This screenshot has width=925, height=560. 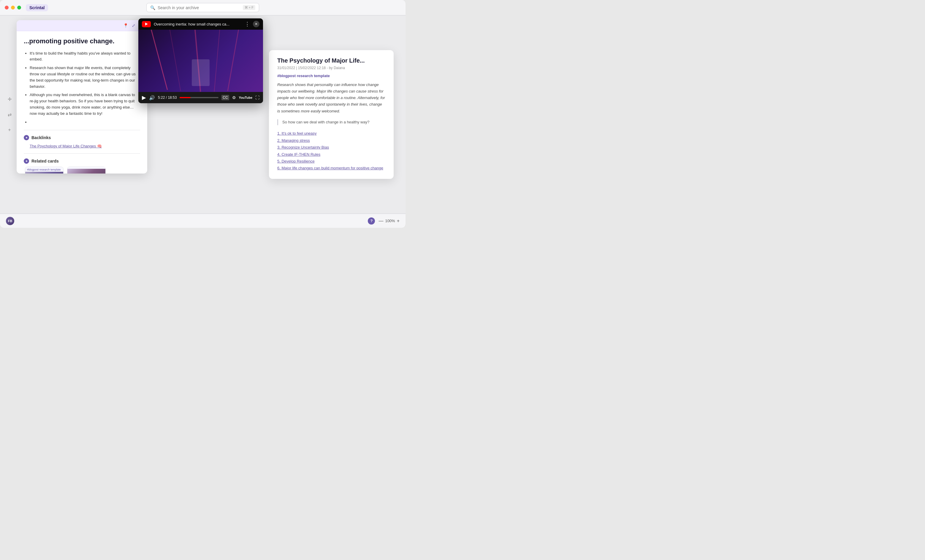 I want to click on search-icon: 🔍, so click(x=153, y=8).